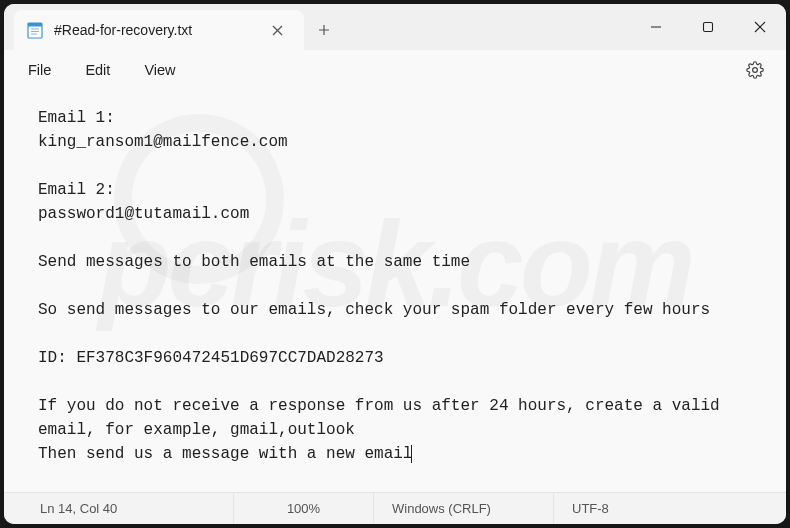 This screenshot has height=528, width=790. I want to click on tab-close-button, so click(277, 30).